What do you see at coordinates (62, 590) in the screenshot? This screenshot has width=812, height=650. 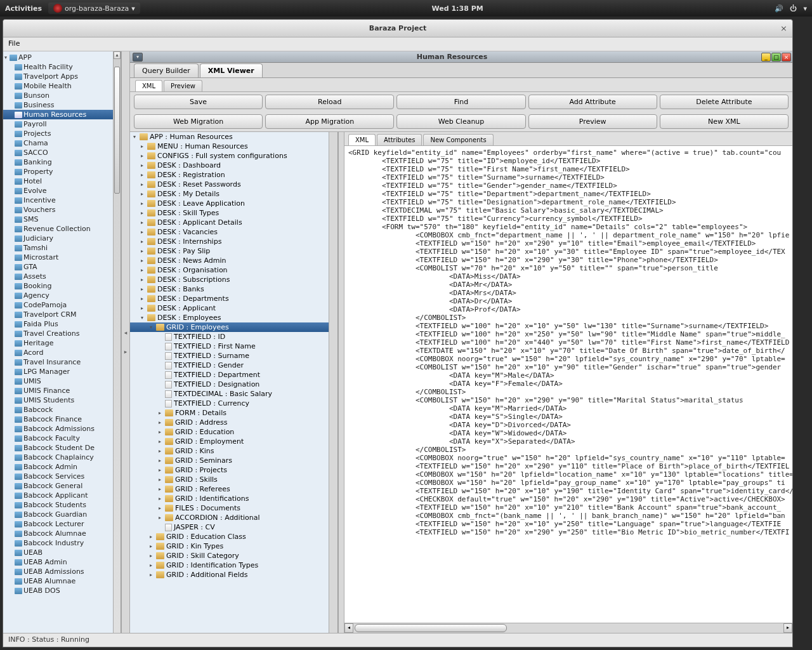 I see `tree-item: UEAB DOS` at bounding box center [62, 590].